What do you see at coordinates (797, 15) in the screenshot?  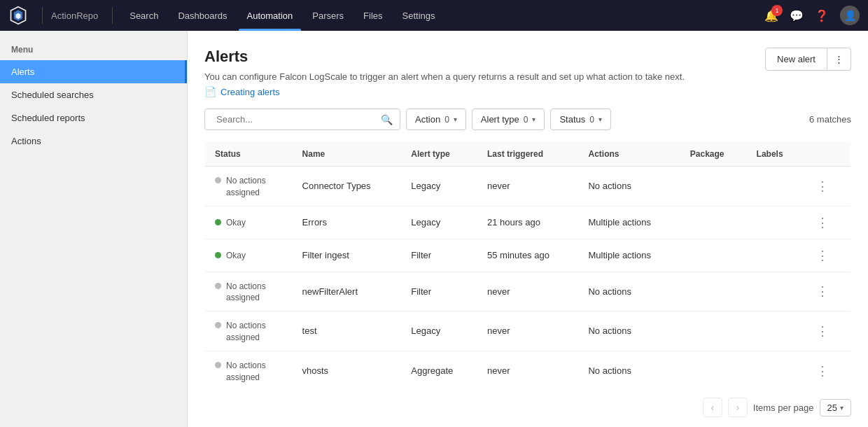 I see `chat-icon: 💬` at bounding box center [797, 15].